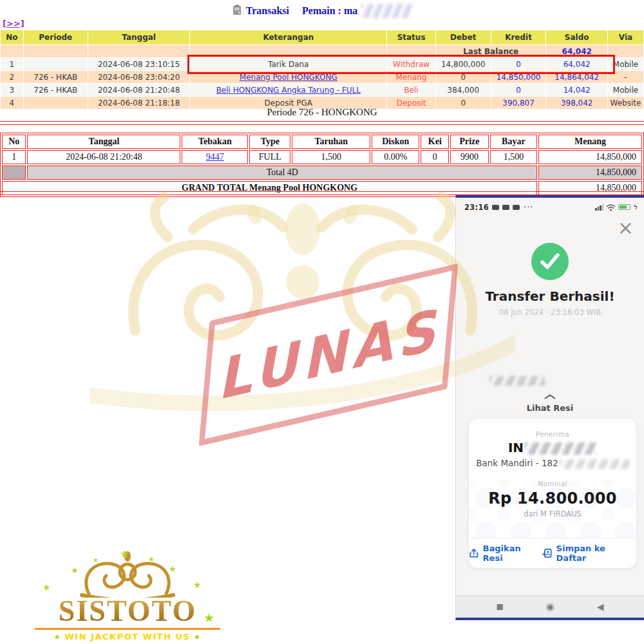 Image resolution: width=644 pixels, height=644 pixels. I want to click on logo-tagline: ★ WIN JACKPOT WITH US ★, so click(128, 636).